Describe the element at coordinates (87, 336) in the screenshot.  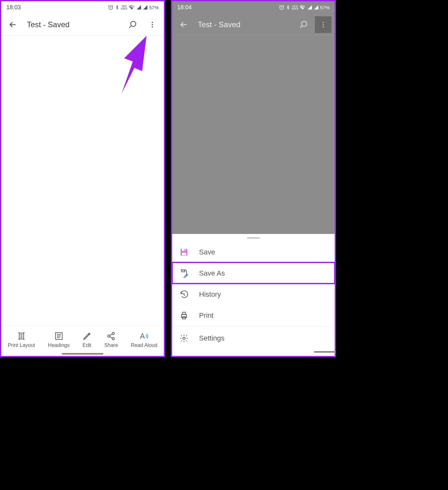
I see `pencil-icon` at that location.